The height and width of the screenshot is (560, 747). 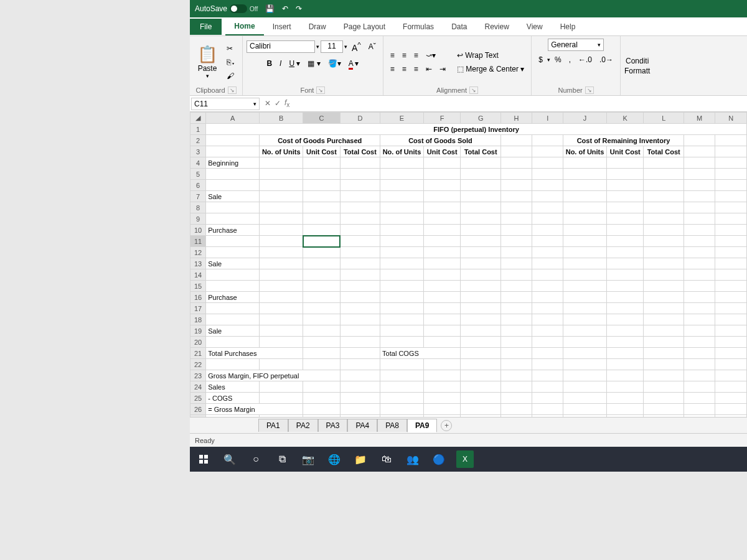 I want to click on font-size-select: 11, so click(x=332, y=47).